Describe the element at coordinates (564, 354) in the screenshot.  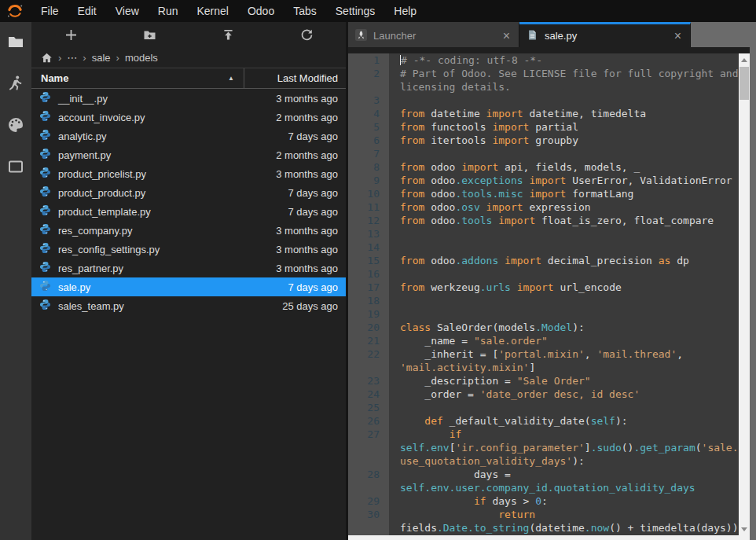
I see `code-text: _inherit = ['portal.mixin', 'mail.thread…` at that location.